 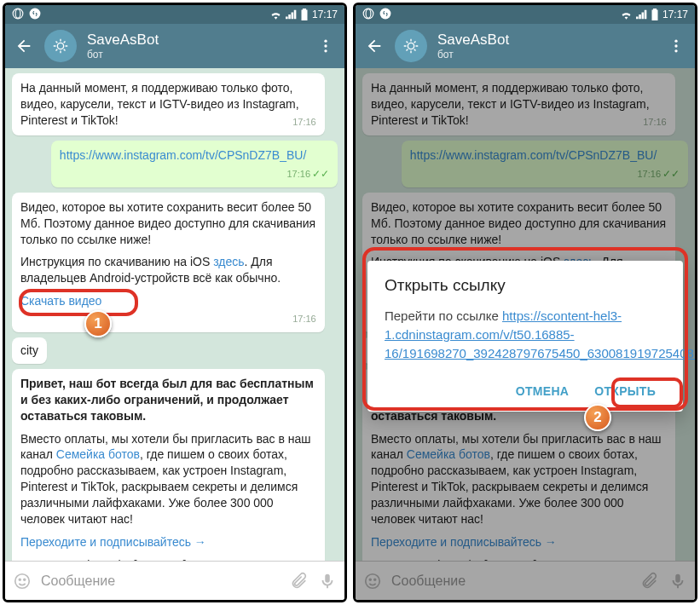 What do you see at coordinates (175, 580) in the screenshot?
I see `message-input-bar: Сообщение` at bounding box center [175, 580].